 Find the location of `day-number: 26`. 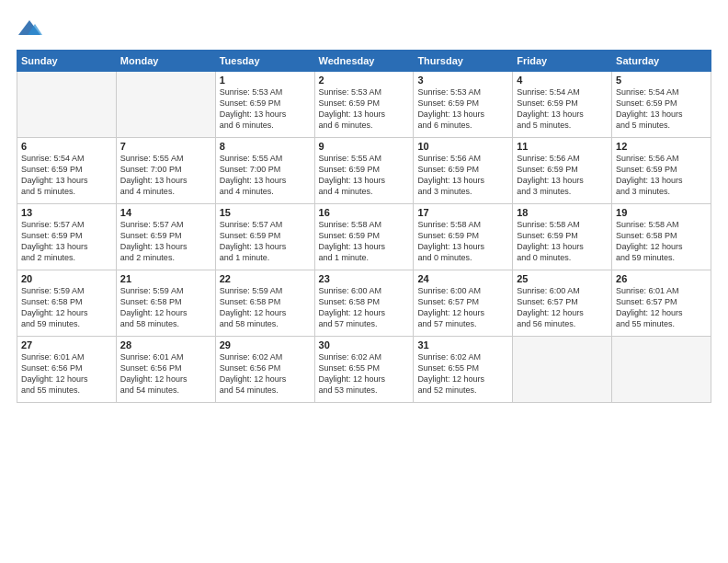

day-number: 26 is located at coordinates (662, 279).